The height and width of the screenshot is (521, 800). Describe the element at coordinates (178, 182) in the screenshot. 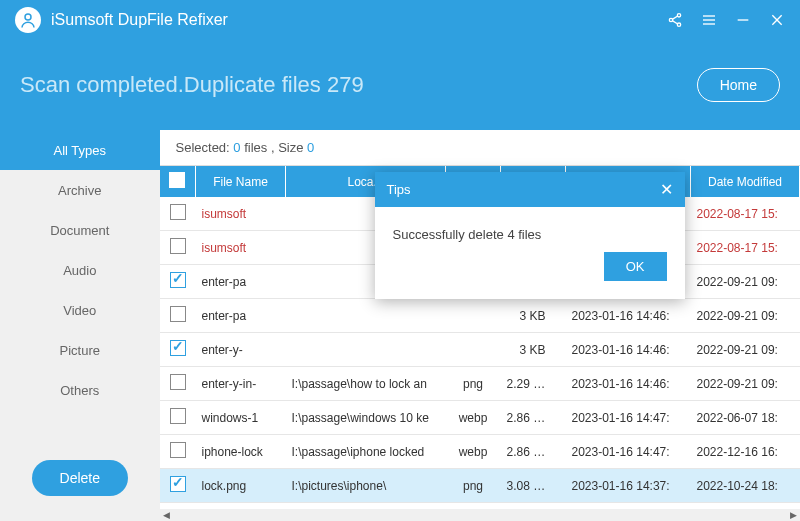

I see `header-checkbox` at that location.